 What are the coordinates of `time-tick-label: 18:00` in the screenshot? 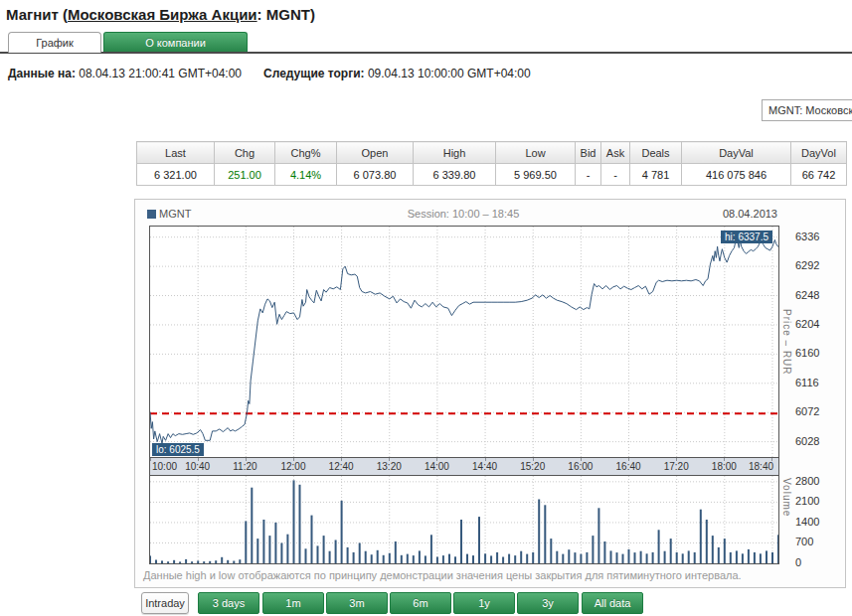 It's located at (724, 467).